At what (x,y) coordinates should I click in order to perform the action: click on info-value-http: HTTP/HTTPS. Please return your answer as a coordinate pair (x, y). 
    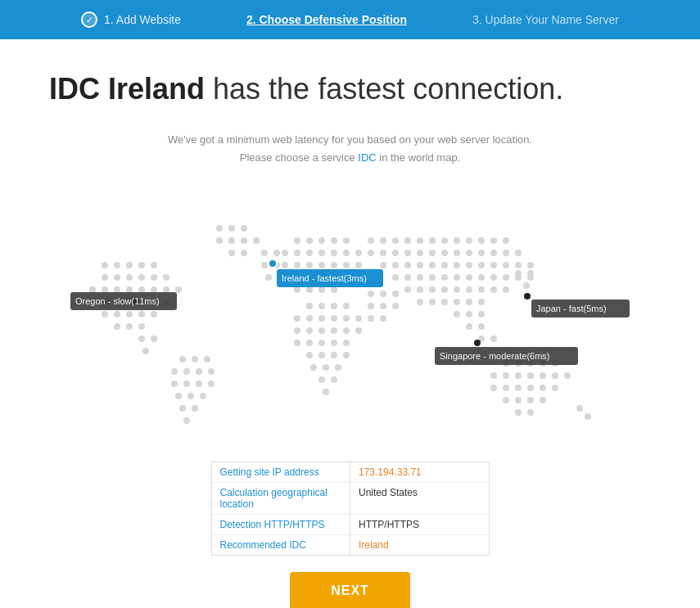
    Looking at the image, I should click on (419, 525).